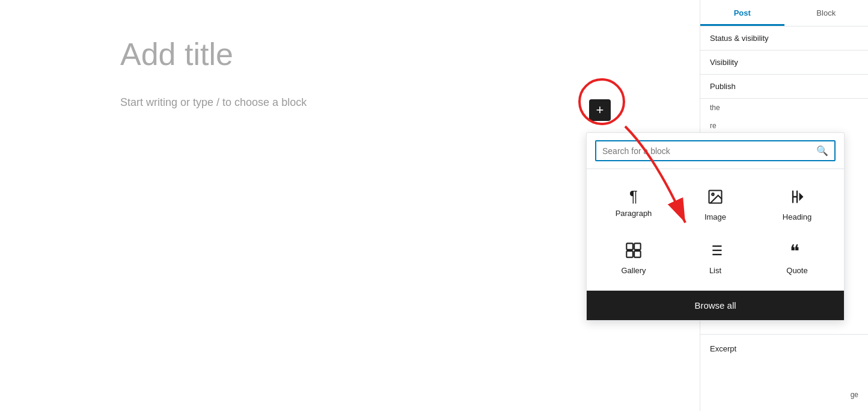 This screenshot has height=411, width=868. I want to click on block-search-wrap: 🔍, so click(715, 150).